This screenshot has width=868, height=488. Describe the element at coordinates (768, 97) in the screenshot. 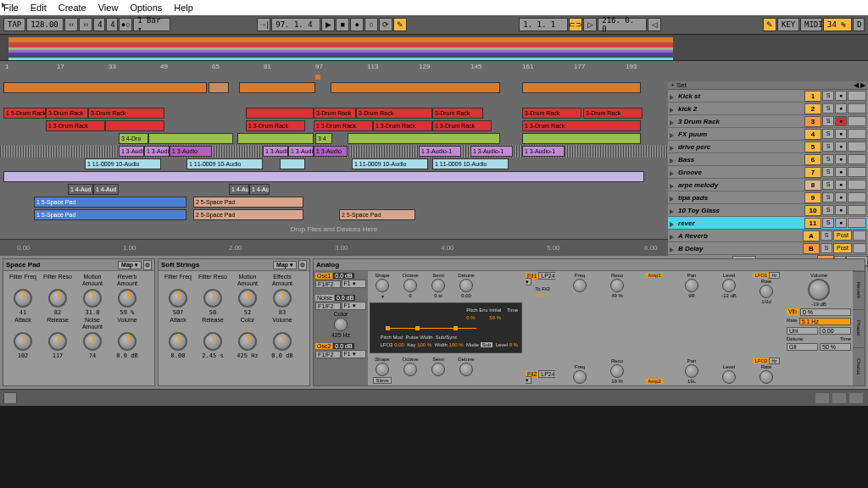

I see `track-header: Kick st 1 S ●` at that location.